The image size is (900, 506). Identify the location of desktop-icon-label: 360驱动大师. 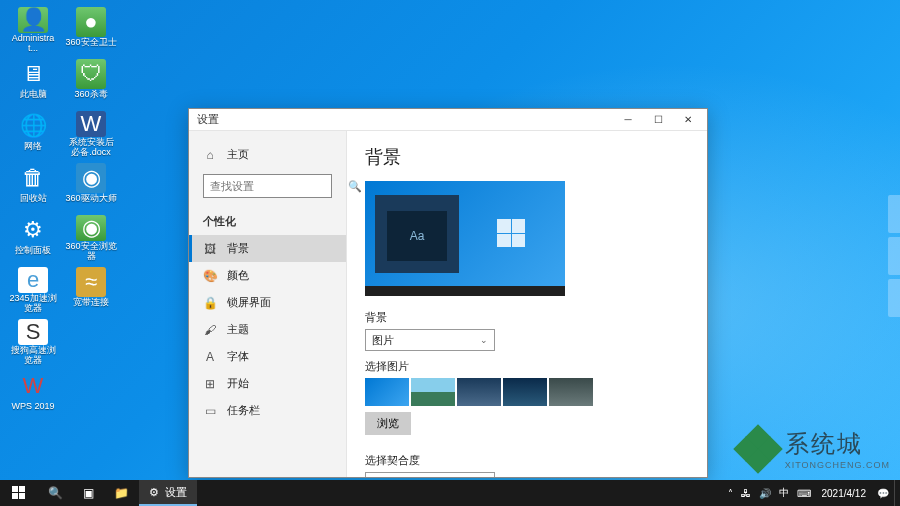
(90, 199).